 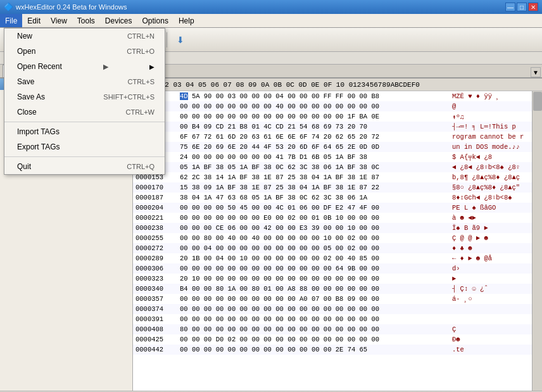 What do you see at coordinates (59, 20) in the screenshot?
I see `menu-view: View` at bounding box center [59, 20].